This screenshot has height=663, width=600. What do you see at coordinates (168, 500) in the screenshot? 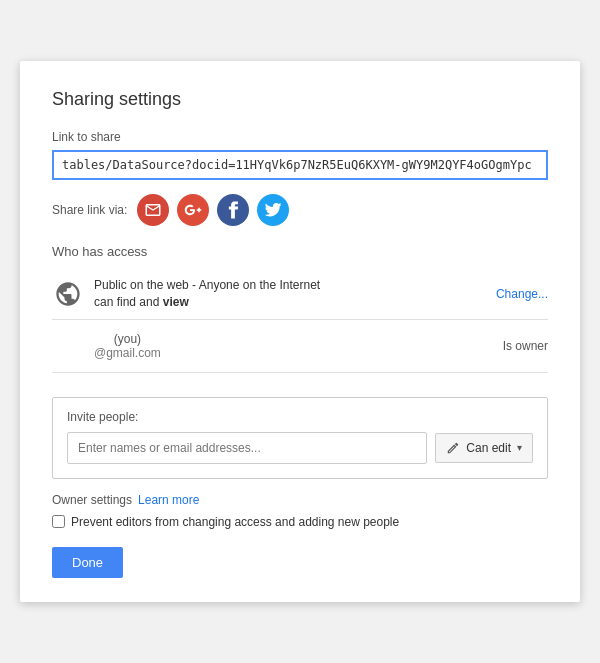
I see `learn-more-link: Learn more` at bounding box center [168, 500].